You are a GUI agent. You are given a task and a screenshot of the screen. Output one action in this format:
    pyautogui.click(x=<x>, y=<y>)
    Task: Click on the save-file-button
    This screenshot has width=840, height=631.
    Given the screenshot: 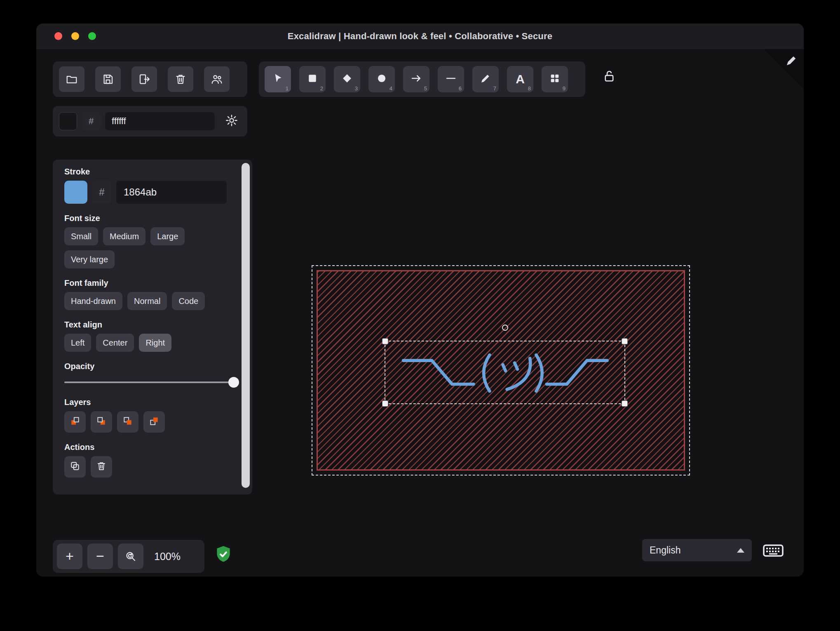 What is the action you would take?
    pyautogui.click(x=108, y=79)
    